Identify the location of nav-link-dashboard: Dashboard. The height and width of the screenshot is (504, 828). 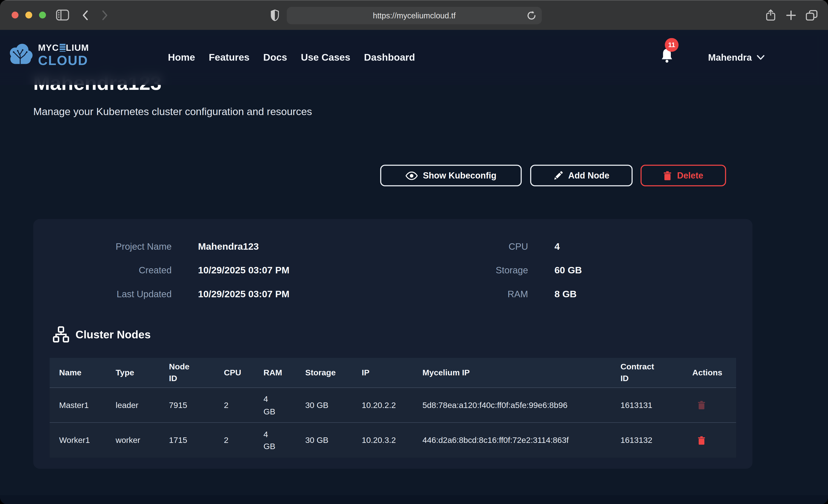
(389, 58).